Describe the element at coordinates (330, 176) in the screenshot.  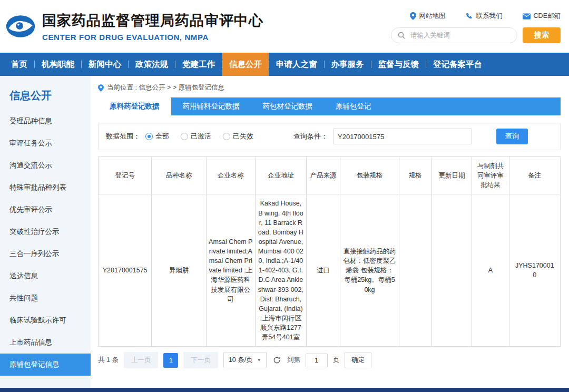
I see `table-header-row: 登记号 品种名称 企业名称 企业地址 产品来源 包装规格 规格 更新日期 与制剂…` at that location.